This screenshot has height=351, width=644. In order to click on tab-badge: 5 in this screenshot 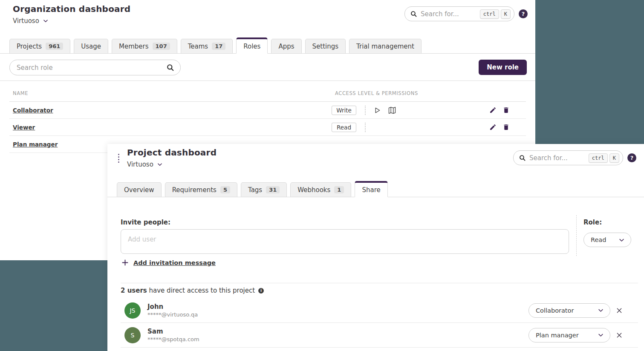, I will do `click(225, 190)`.